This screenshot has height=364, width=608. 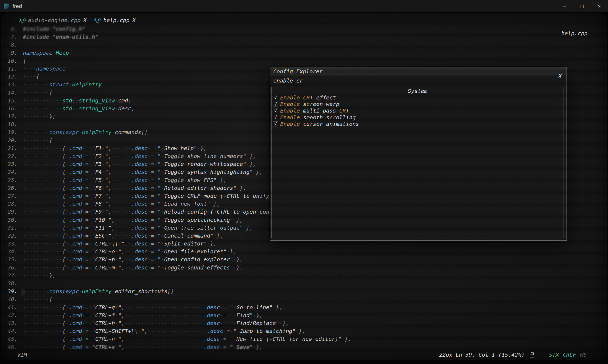 I want to click on code-line: 38., so click(x=304, y=283).